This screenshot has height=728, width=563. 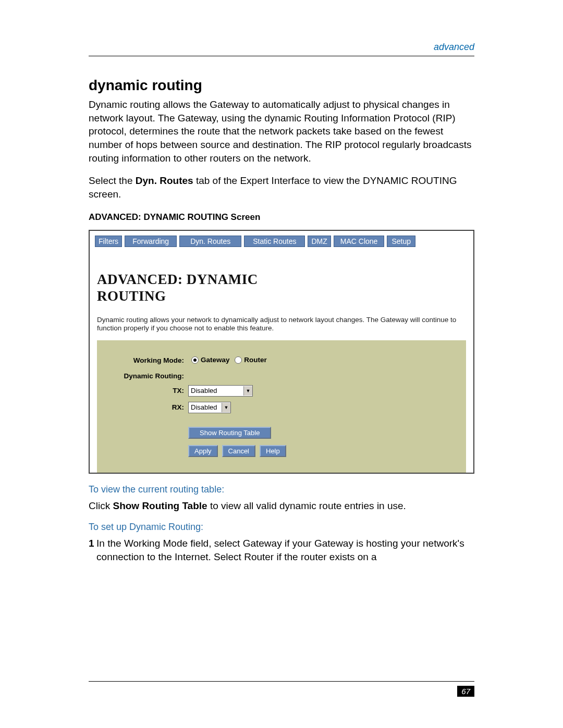 I want to click on tab-static-routes: Static Routes, so click(x=274, y=241).